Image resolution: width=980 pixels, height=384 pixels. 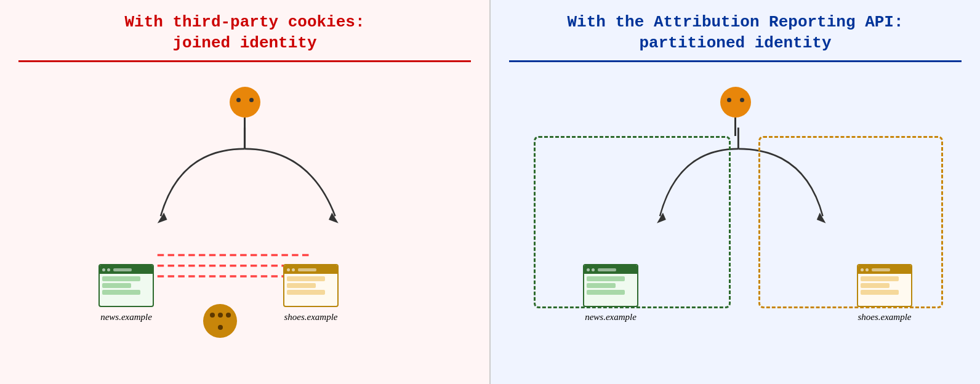 What do you see at coordinates (126, 286) in the screenshot?
I see `news-browser-window-left` at bounding box center [126, 286].